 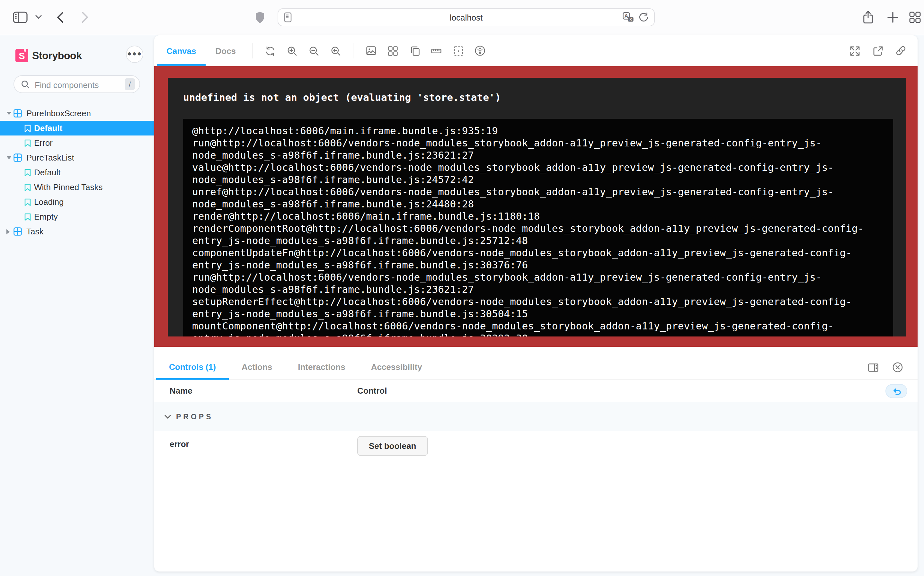 I want to click on sidebar-item-error: Error, so click(x=77, y=143).